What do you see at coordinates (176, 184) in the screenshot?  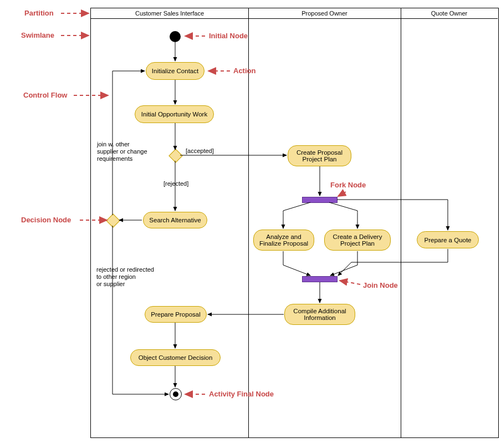 I see `guard-rejected: [rejected]` at bounding box center [176, 184].